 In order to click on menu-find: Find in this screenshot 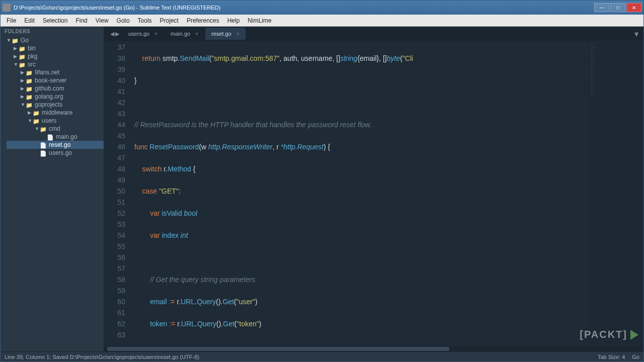, I will do `click(82, 21)`.